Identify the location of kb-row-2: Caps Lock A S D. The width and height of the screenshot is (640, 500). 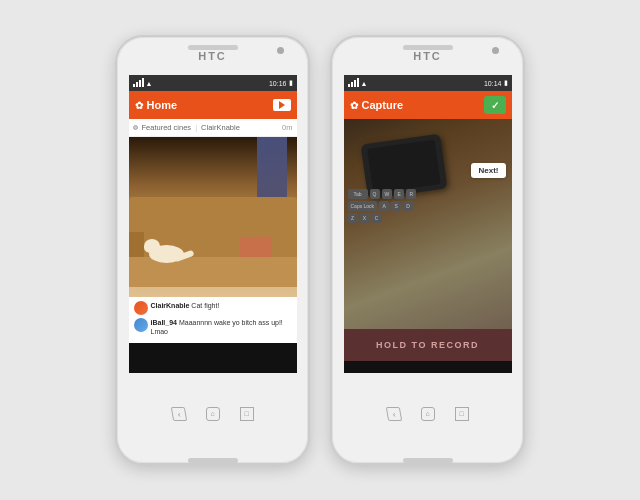
(428, 206).